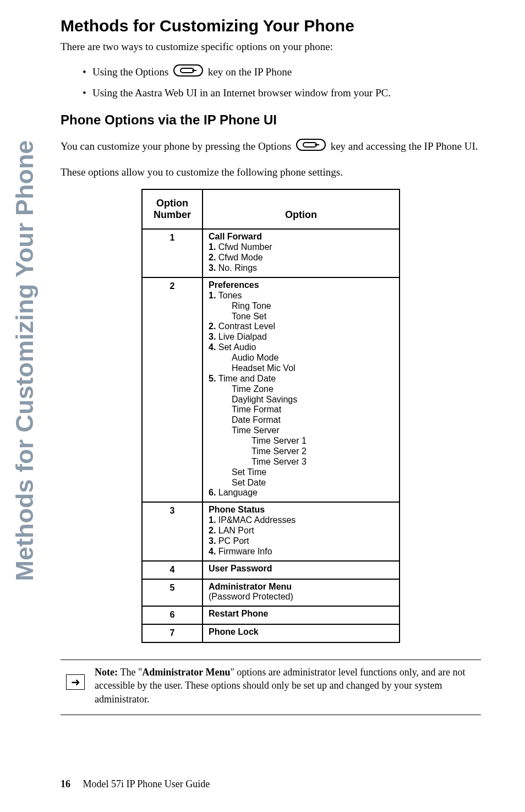 The image size is (525, 812). Describe the element at coordinates (301, 390) in the screenshot. I see `option-subline: Time Zone` at that location.